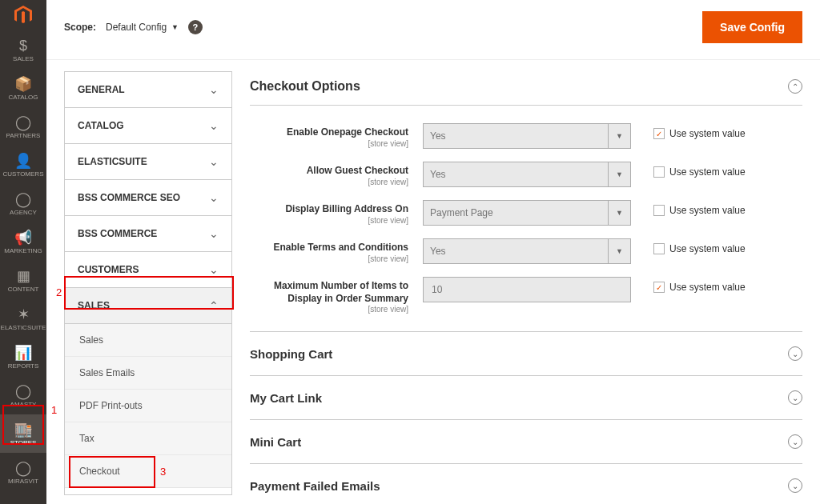  I want to click on section-title: My Cart Link, so click(286, 398).